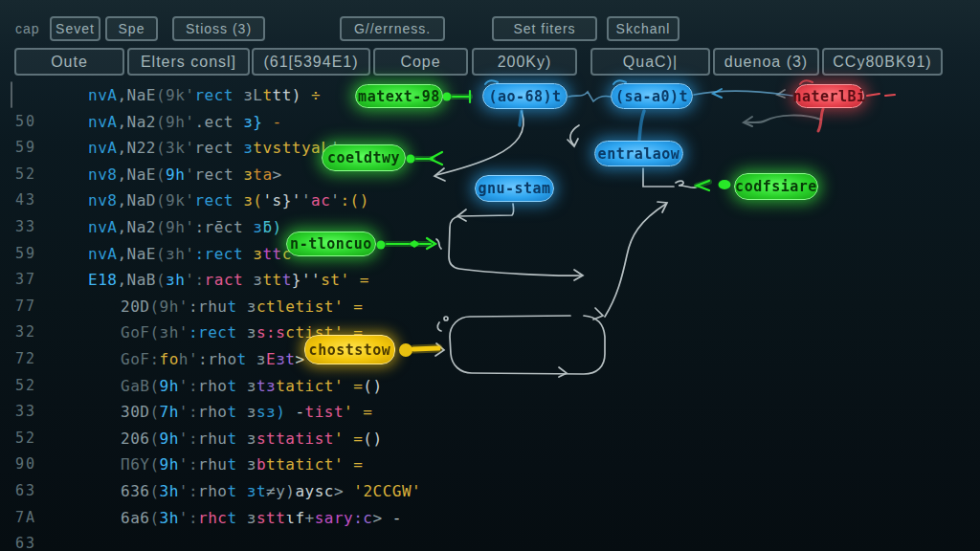 The image size is (980, 551). Describe the element at coordinates (524, 61) in the screenshot. I see `size-button: 200Ky)` at that location.